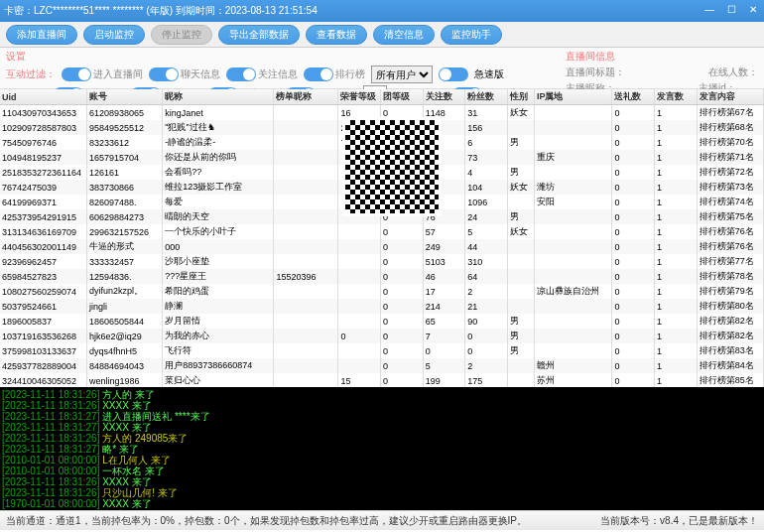 The image size is (764, 532). What do you see at coordinates (753, 11) in the screenshot?
I see `close-icon: ✕` at bounding box center [753, 11].